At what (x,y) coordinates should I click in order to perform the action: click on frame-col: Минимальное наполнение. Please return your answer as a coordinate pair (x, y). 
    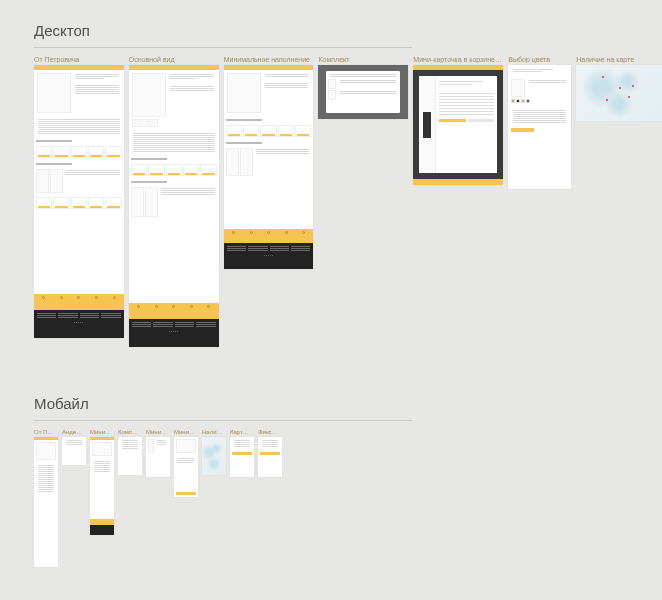
    Looking at the image, I should click on (269, 162).